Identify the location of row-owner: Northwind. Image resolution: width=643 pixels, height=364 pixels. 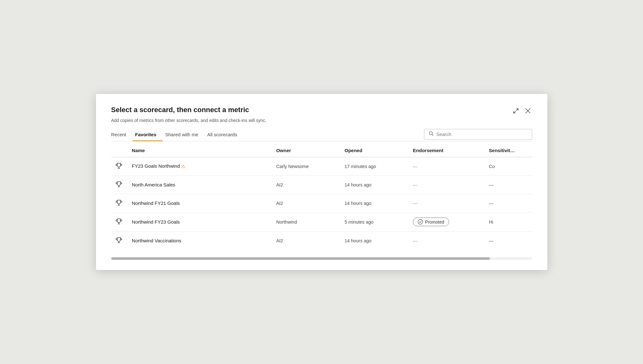
(308, 222).